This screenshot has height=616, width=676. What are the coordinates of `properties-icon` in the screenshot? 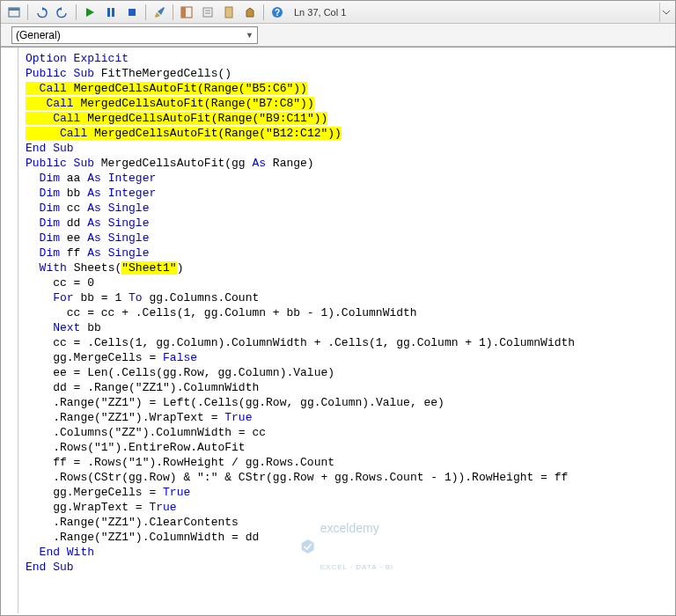 It's located at (208, 12).